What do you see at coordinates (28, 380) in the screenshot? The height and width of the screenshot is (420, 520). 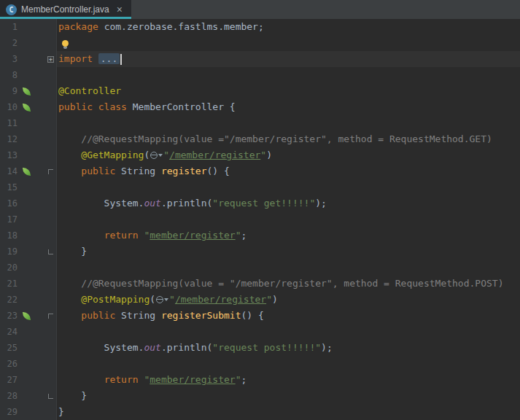 I see `gutter-cell: 27` at bounding box center [28, 380].